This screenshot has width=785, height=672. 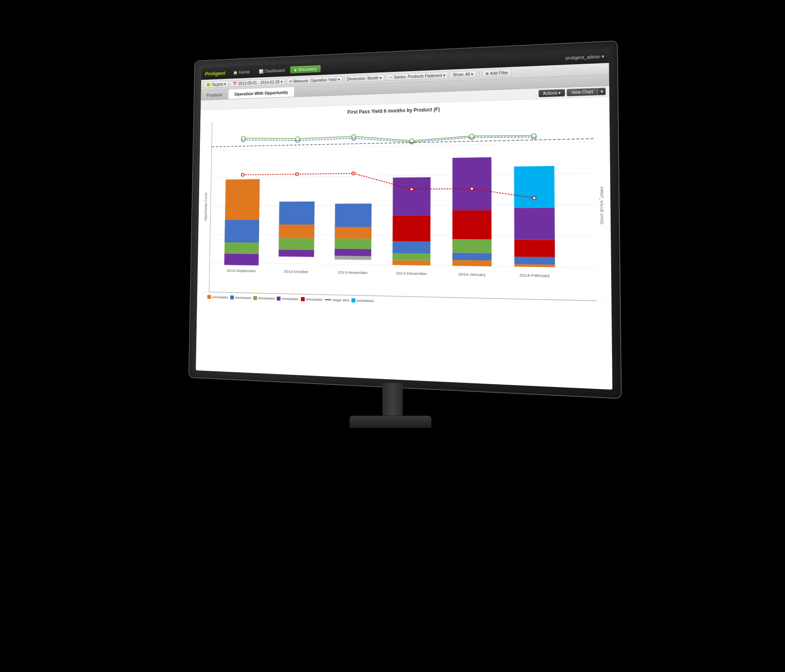 I want to click on bar-feb-blue, so click(x=535, y=261).